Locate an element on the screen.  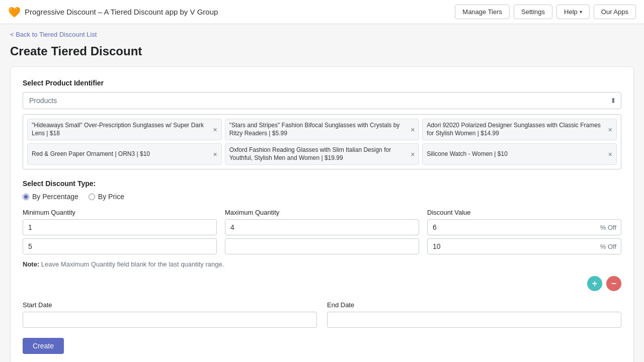
start-date-group: Start Date is located at coordinates (170, 315).